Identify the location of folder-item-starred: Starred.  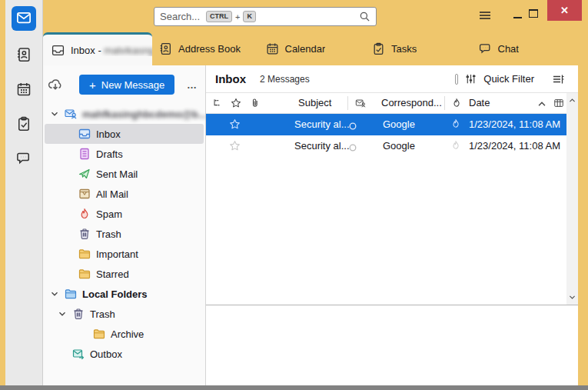
(125, 274).